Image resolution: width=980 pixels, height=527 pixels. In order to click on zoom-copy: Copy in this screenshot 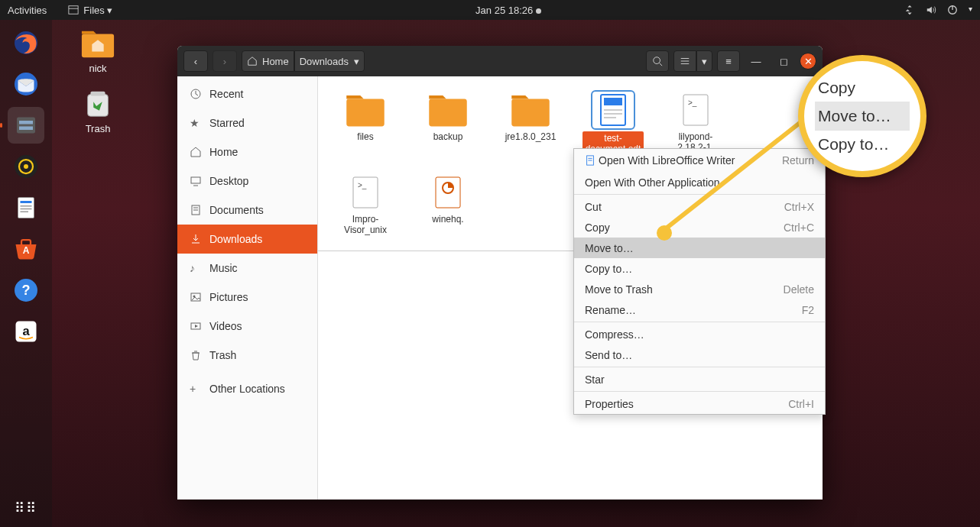, I will do `click(862, 89)`.